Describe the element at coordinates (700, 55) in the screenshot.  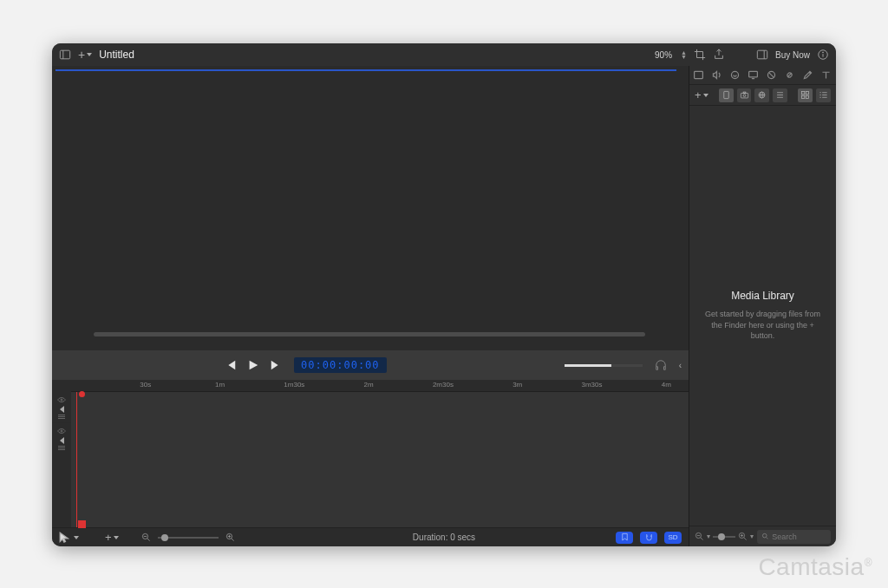
I see `crop-icon` at that location.